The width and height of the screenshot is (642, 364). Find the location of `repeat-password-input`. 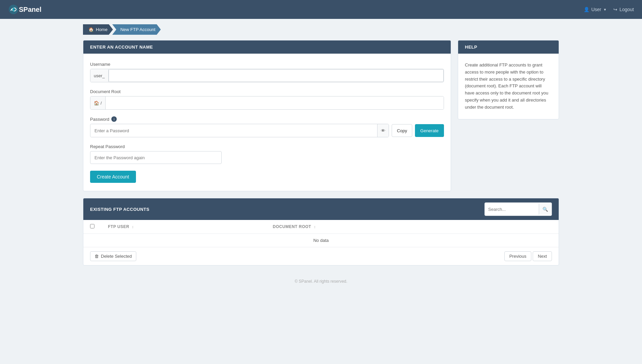

repeat-password-input is located at coordinates (156, 158).